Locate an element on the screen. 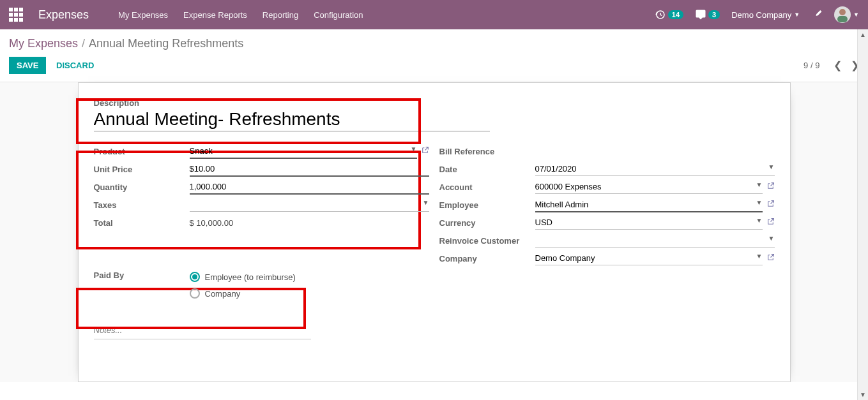 Image resolution: width=868 pixels, height=400 pixels. title-label: Description is located at coordinates (437, 103).